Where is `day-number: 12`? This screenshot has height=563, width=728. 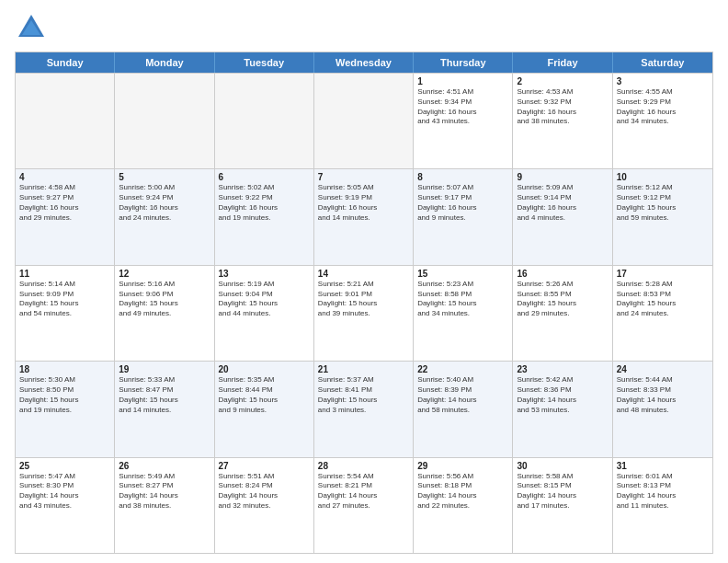
day-number: 12 is located at coordinates (164, 274).